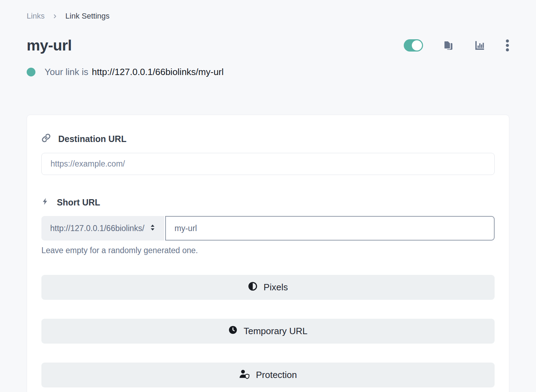 The image size is (536, 392). What do you see at coordinates (31, 72) in the screenshot?
I see `status-dot-icon` at bounding box center [31, 72].